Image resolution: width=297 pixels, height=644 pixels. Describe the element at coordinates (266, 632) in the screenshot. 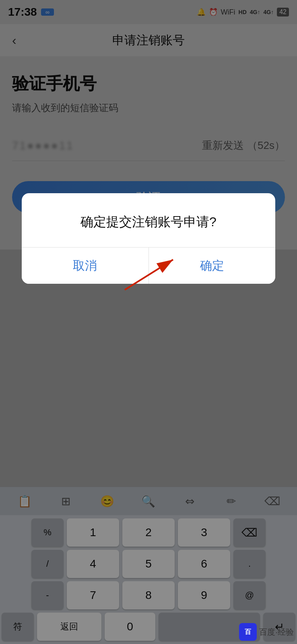

I see `watermark: 百 百度·经验` at that location.